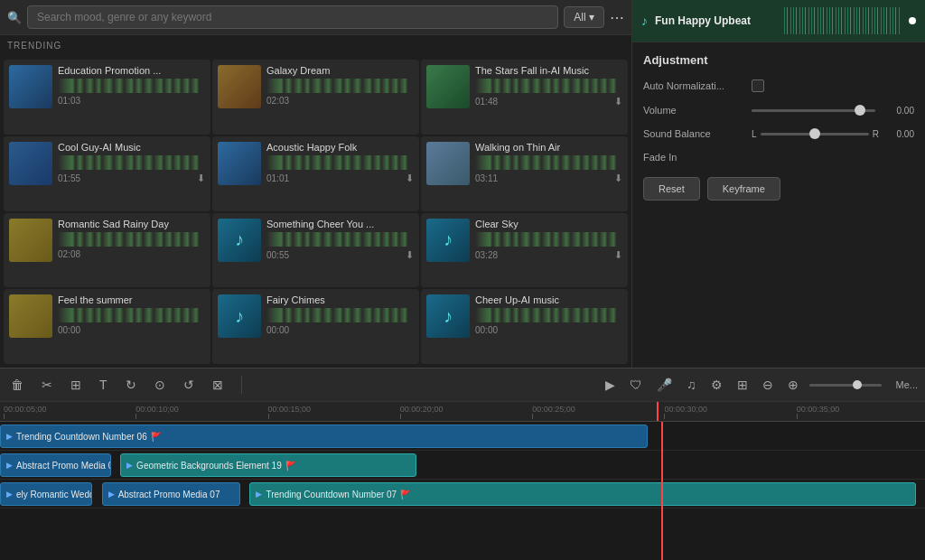 The image size is (925, 560). Describe the element at coordinates (584, 17) in the screenshot. I see `all-filter-btn: All ▾` at that location.